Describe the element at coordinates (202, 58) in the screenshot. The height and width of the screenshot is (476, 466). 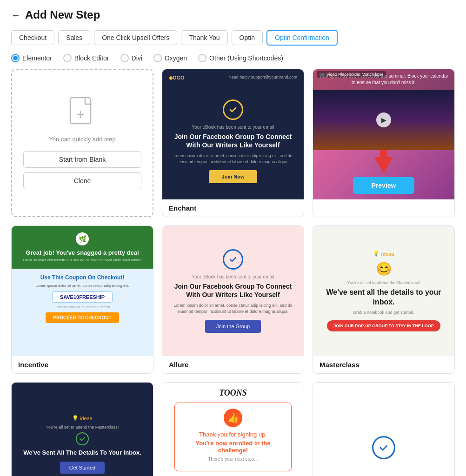
I see `radio-shortcodes-circle` at that location.